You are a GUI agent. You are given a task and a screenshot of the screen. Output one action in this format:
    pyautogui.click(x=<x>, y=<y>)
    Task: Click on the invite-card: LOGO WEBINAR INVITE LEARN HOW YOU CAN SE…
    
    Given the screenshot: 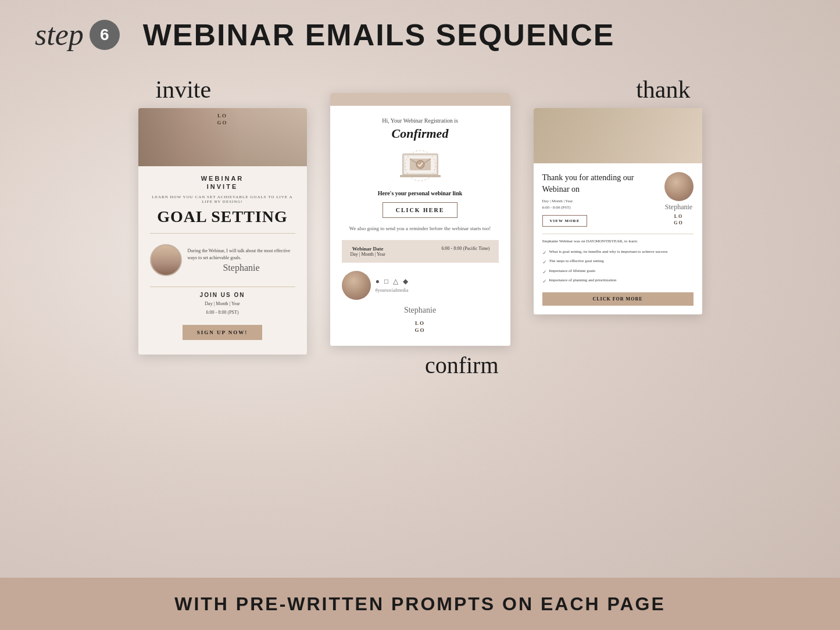 What is the action you would take?
    pyautogui.click(x=223, y=231)
    